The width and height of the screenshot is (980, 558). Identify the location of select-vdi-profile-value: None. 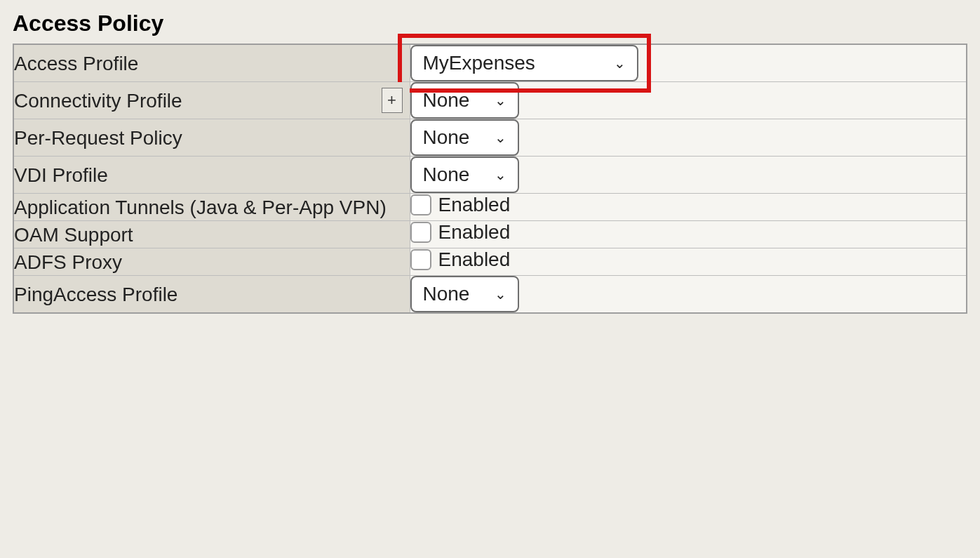
(446, 175).